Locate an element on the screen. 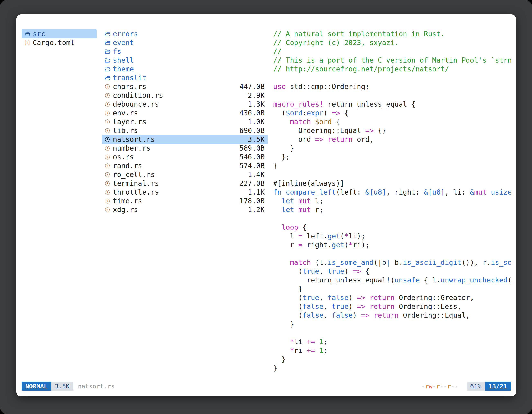 The image size is (532, 414). code-line: l = left.get(*li); is located at coordinates (392, 236).